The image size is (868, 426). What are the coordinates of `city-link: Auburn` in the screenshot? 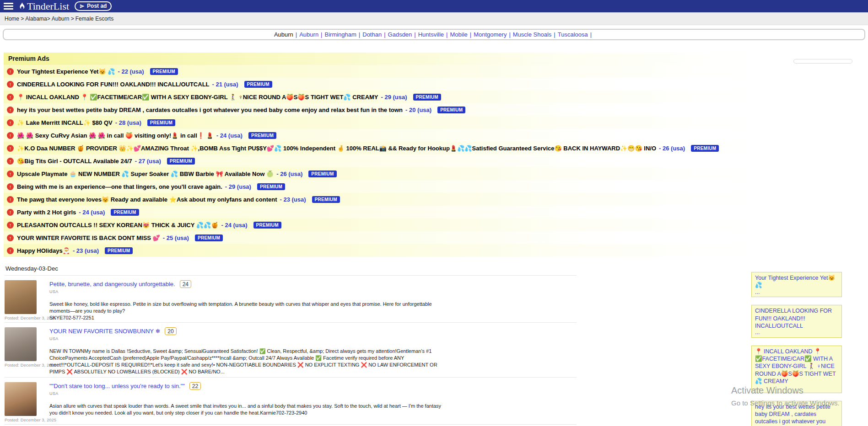 It's located at (309, 35).